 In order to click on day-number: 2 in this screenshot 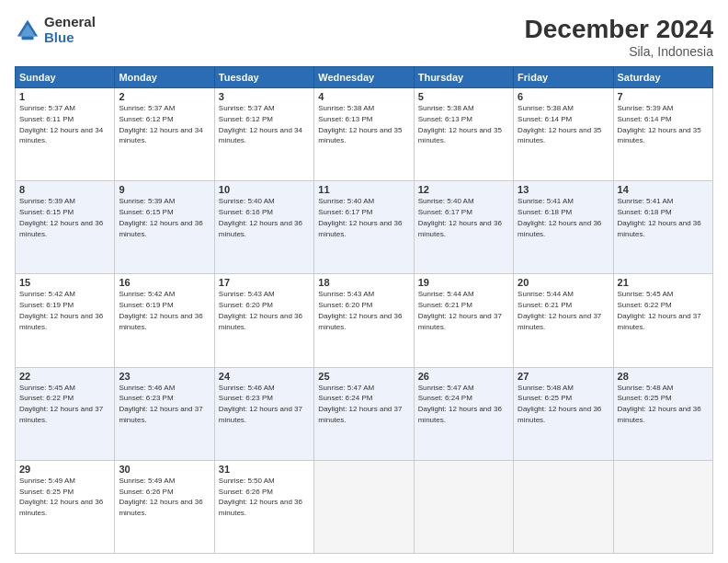, I will do `click(164, 97)`.